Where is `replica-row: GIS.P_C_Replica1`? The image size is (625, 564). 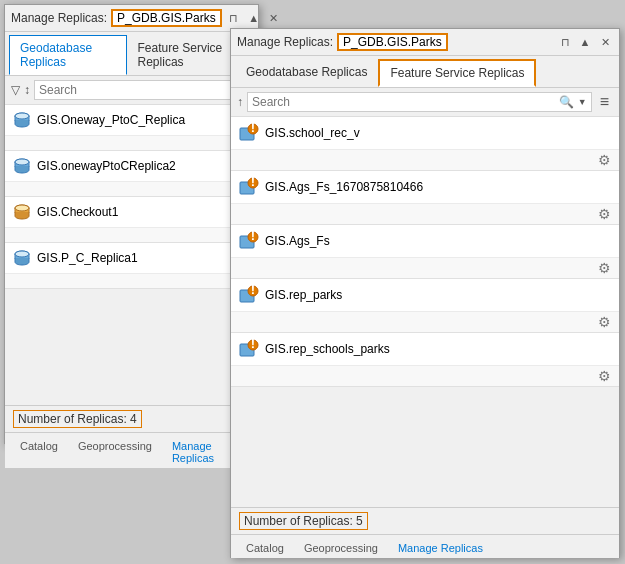
replica-row: GIS.P_C_Replica1 is located at coordinates (132, 258).